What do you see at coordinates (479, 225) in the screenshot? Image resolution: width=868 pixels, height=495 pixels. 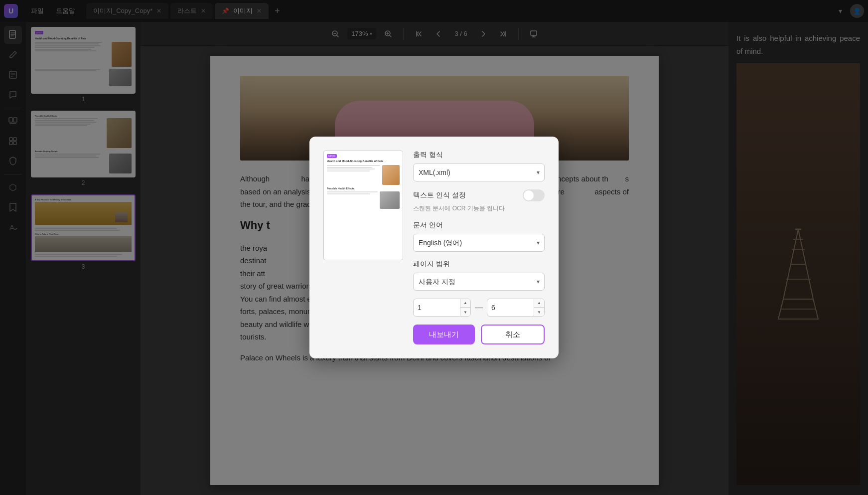 I see `language-label: 문서 언어` at bounding box center [479, 225].